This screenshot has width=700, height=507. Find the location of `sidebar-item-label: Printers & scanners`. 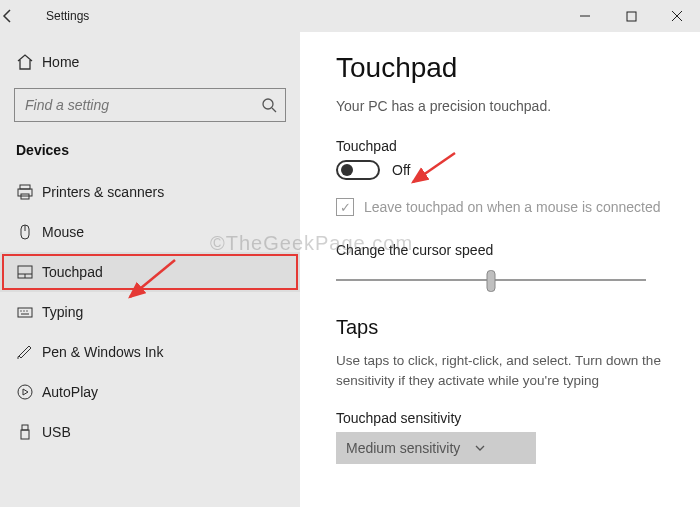

sidebar-item-label: Printers & scanners is located at coordinates (103, 192).